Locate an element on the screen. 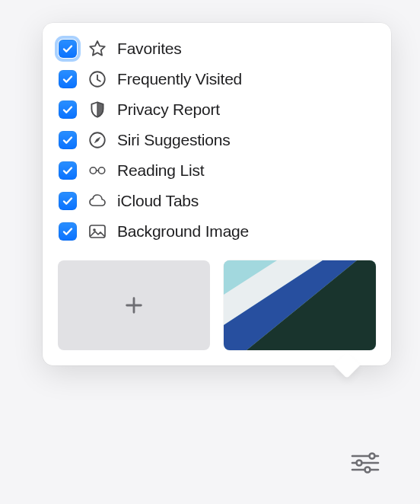 This screenshot has width=420, height=504. checkbox-frequently-visited is located at coordinates (68, 79).